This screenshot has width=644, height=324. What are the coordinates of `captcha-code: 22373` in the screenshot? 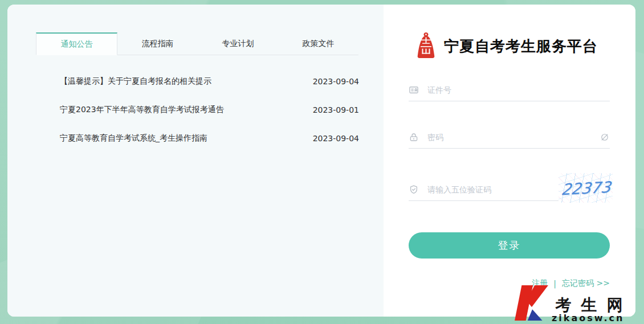 It's located at (586, 188).